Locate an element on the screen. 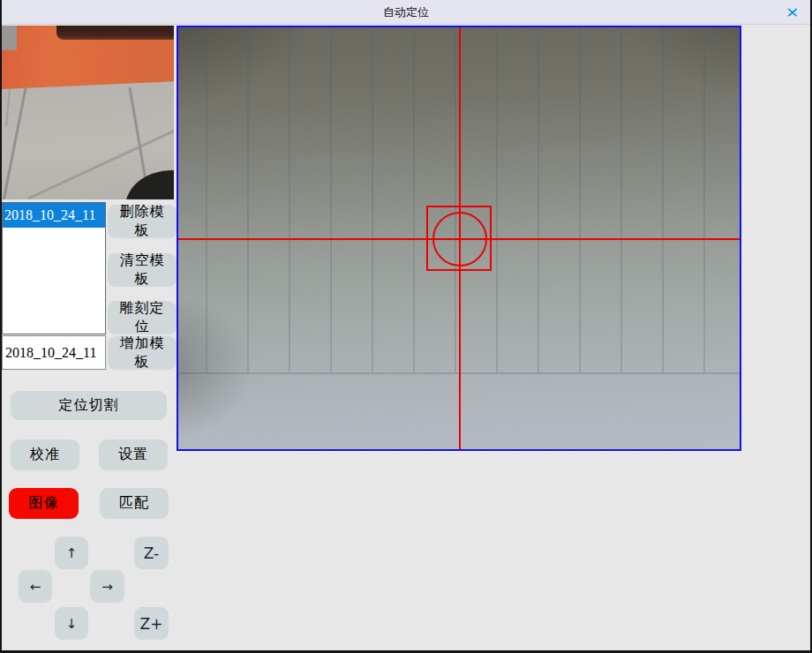  right-arrow-icon: → is located at coordinates (108, 587).